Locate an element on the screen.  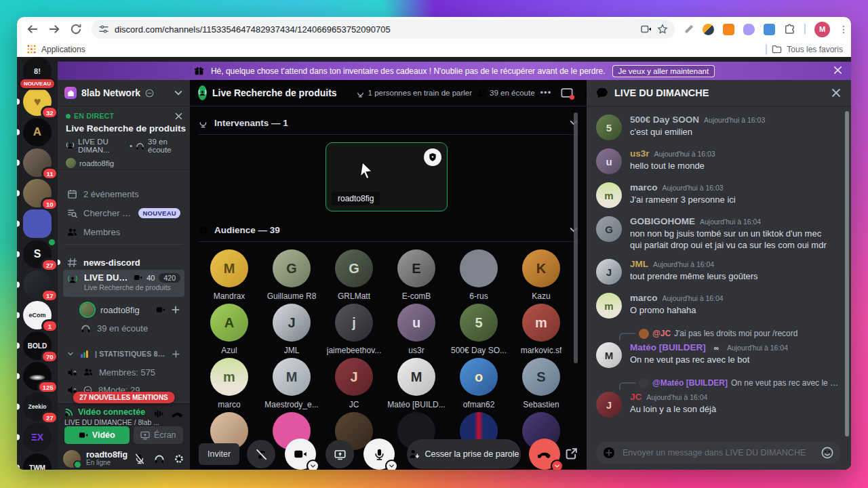
audience-avatar: o is located at coordinates (479, 377).